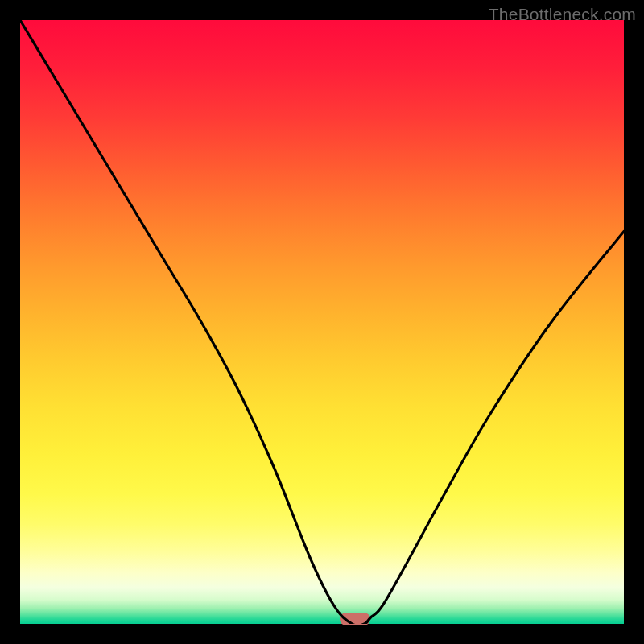 This screenshot has height=644, width=644. What do you see at coordinates (562, 14) in the screenshot?
I see `watermark-text: TheBottleneck.com` at bounding box center [562, 14].